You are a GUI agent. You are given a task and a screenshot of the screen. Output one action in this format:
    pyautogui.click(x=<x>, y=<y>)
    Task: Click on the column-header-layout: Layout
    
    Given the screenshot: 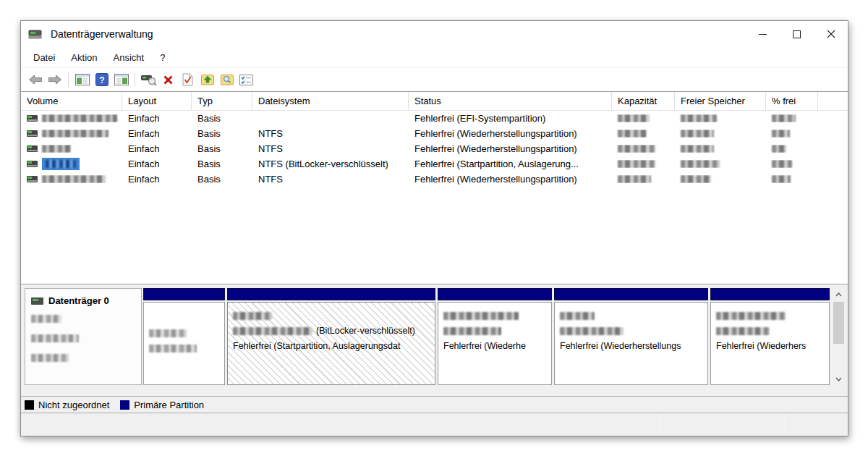 What is the action you would take?
    pyautogui.click(x=157, y=101)
    